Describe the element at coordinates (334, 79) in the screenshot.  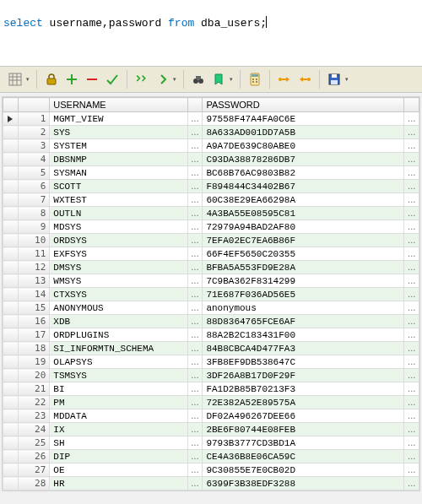
I see `save-button` at that location.